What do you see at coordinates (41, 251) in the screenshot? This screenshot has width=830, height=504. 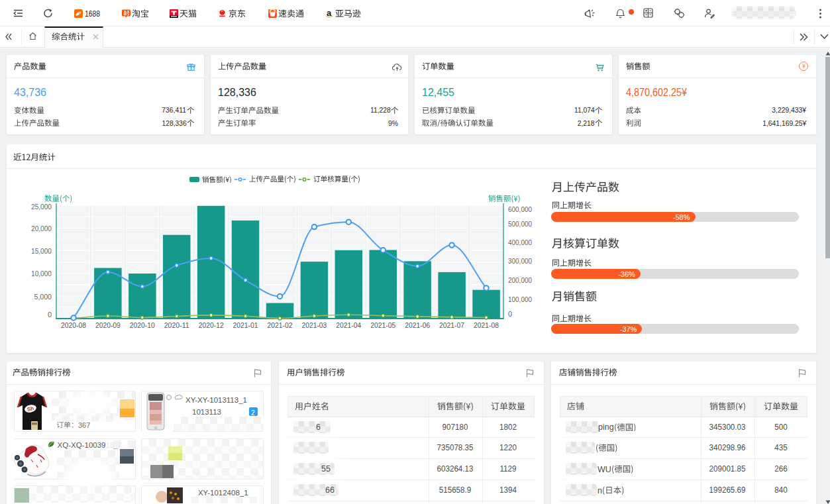 I see `svg-text: 15,000` at bounding box center [41, 251].